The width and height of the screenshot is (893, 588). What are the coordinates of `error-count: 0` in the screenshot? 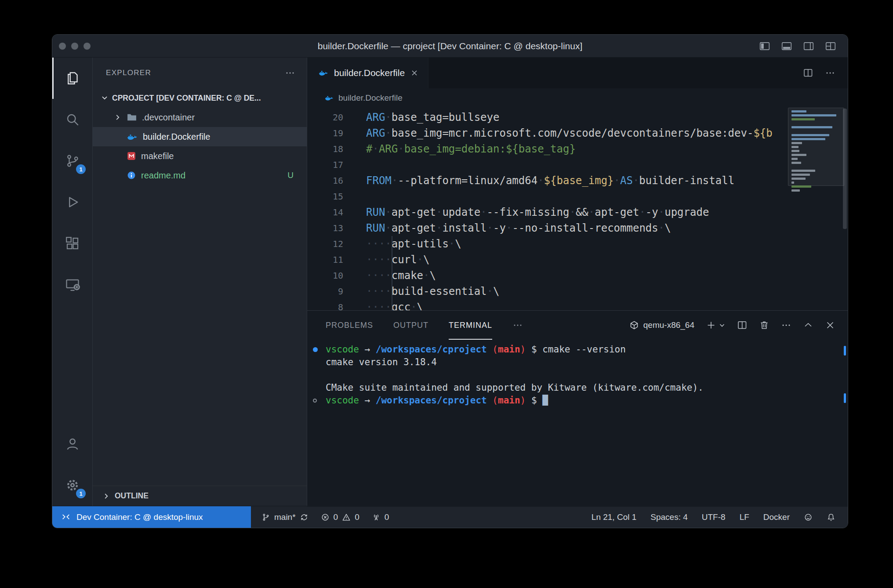 It's located at (336, 517).